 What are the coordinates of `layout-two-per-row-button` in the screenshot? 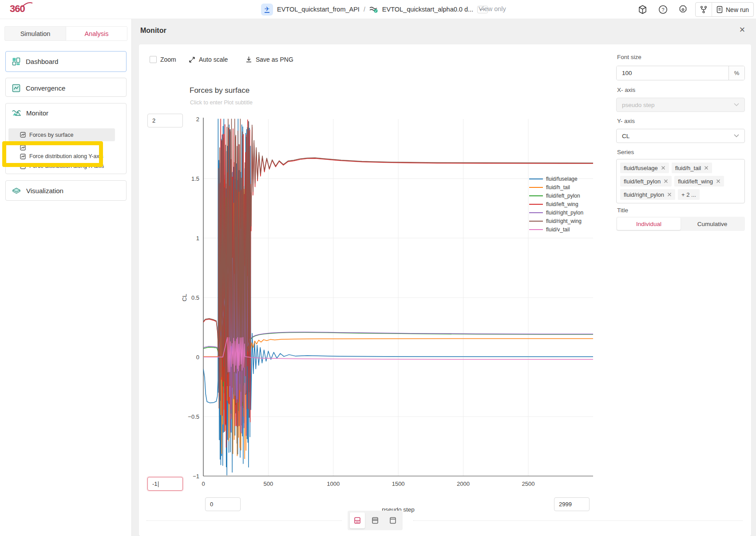 It's located at (375, 520).